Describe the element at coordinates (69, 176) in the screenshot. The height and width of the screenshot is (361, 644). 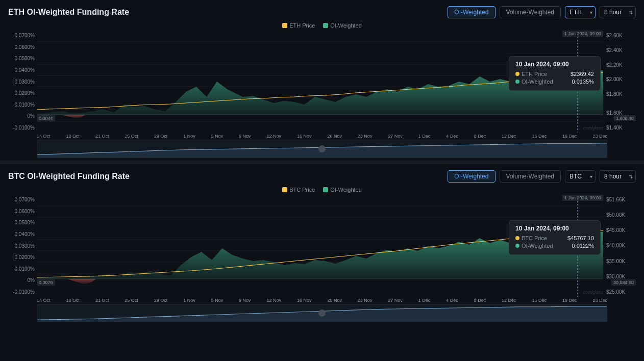
I see `btc-chart-title: BTC OI-Weighted Funding Rate` at that location.